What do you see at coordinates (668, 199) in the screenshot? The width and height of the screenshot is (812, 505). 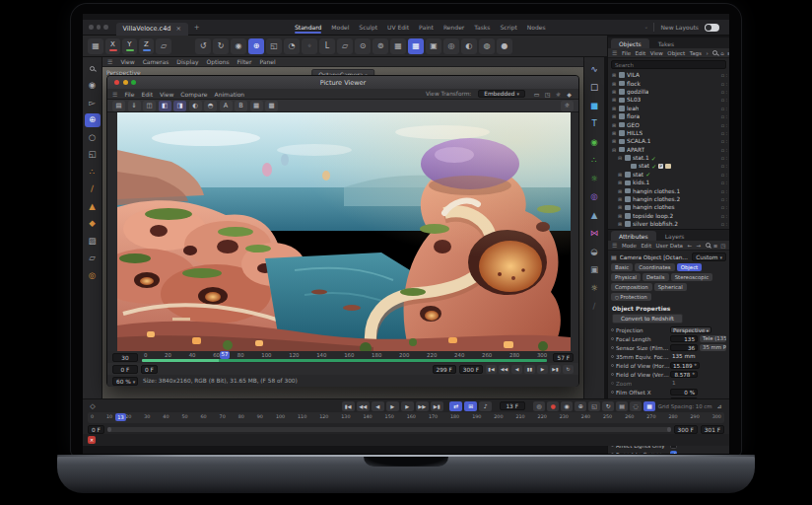 I see `object-row: ⊞ hangin clothes.2 ✓ P ▫∶` at bounding box center [668, 199].